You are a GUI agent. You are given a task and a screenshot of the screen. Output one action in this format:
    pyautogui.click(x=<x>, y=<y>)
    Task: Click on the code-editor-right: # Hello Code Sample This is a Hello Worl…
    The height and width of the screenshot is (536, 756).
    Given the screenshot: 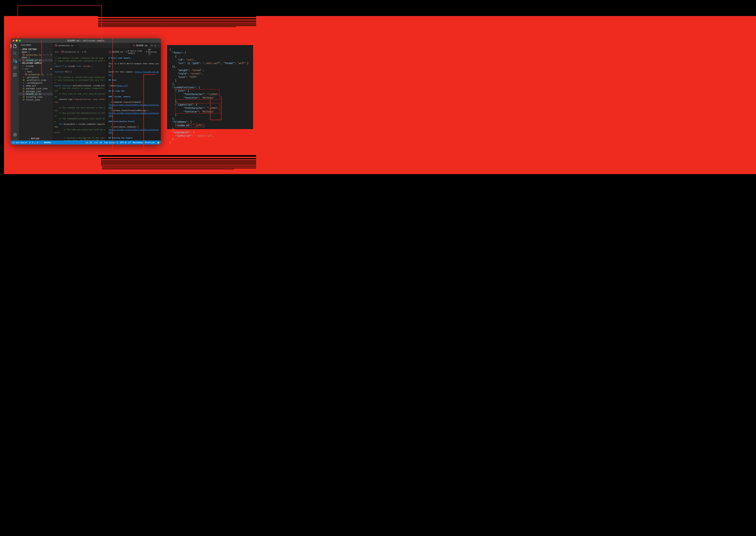 What is the action you would take?
    pyautogui.click(x=134, y=98)
    